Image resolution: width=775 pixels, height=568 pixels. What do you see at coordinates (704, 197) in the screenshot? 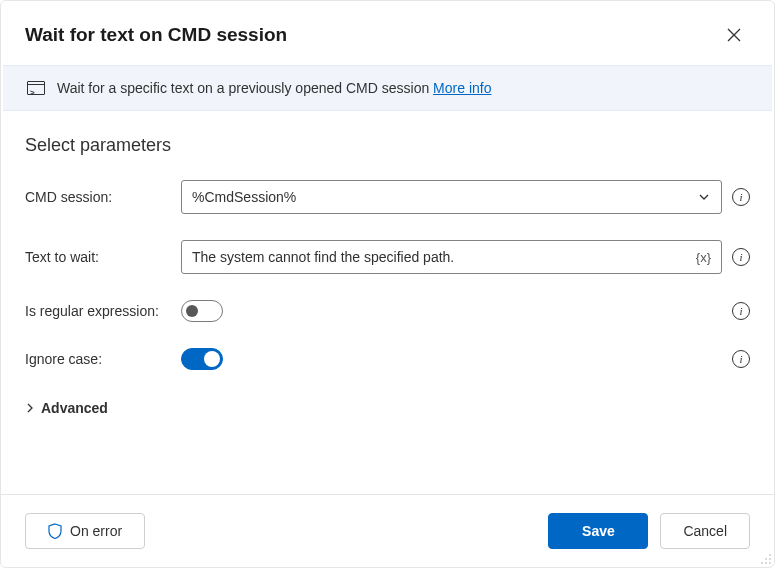
I see `chevron-down-icon` at bounding box center [704, 197].